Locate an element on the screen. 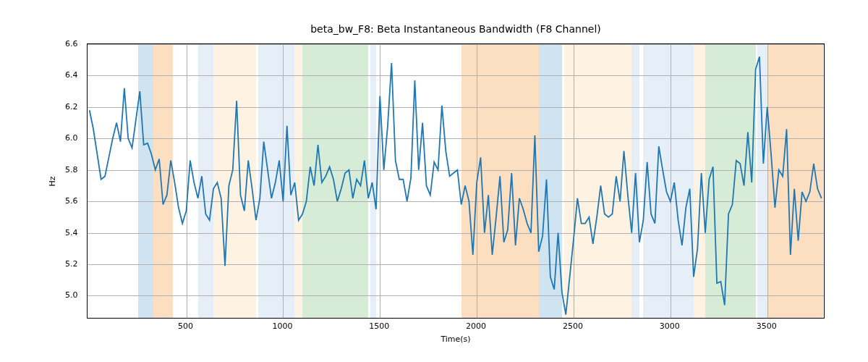  y-tick-label: 6.0 is located at coordinates (72, 138).